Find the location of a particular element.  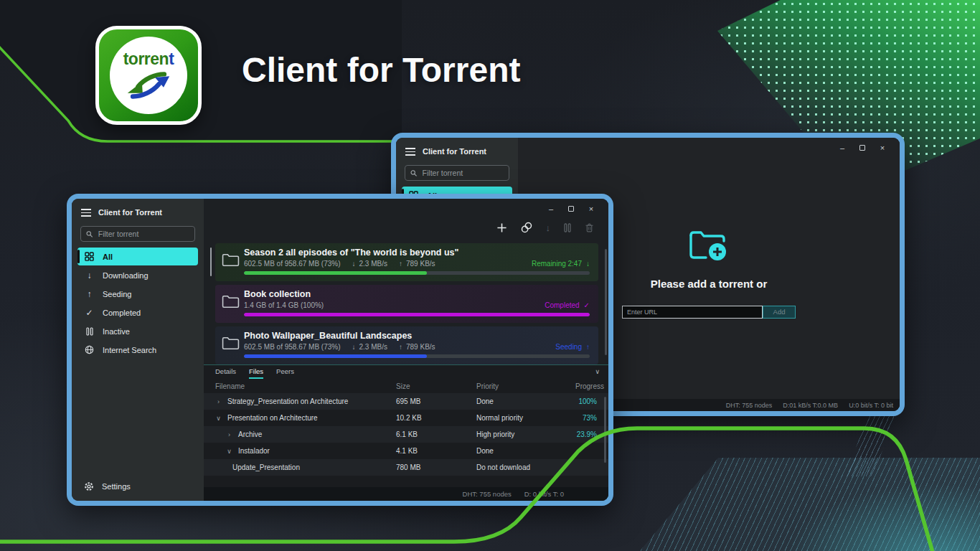

sidebar-item-internet-search: Internet Search is located at coordinates (138, 350).